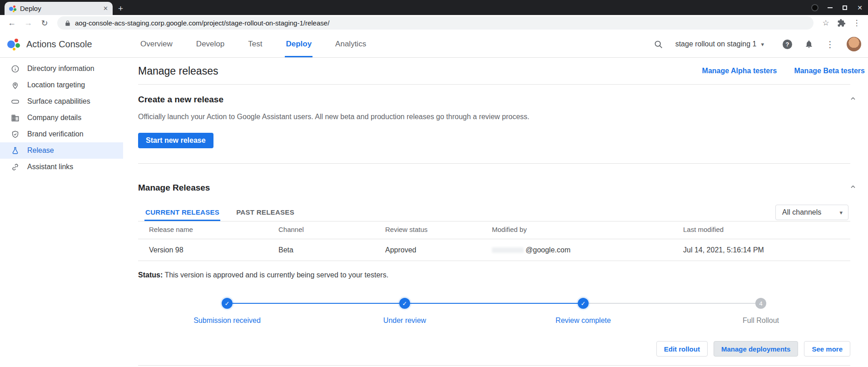 The height and width of the screenshot is (367, 868). What do you see at coordinates (434, 7) in the screenshot?
I see `browser-tab-strip: Deploy ✕ + ✕` at bounding box center [434, 7].